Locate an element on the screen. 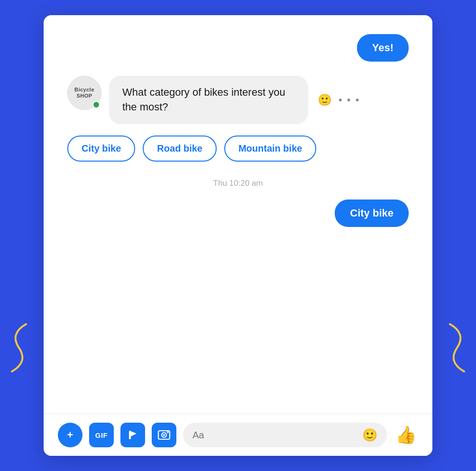 The width and height of the screenshot is (476, 471). quick-reply-road-bike-label: Road bike is located at coordinates (180, 148).